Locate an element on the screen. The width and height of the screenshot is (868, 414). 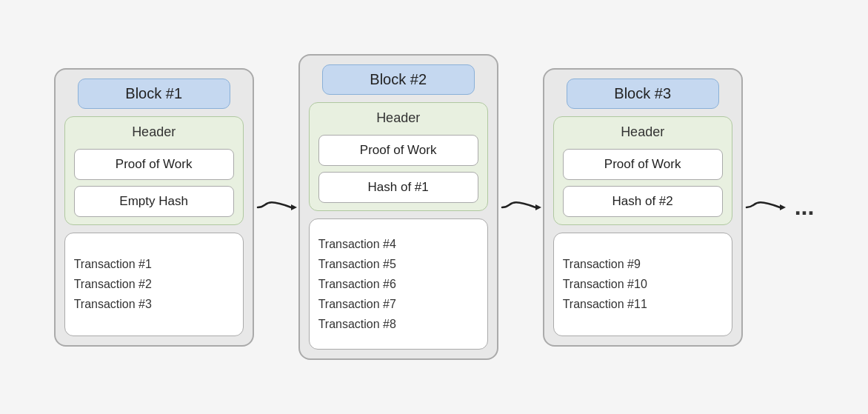
block-3-transactions: Transaction #9 Transaction #10 Transacti… is located at coordinates (643, 284).